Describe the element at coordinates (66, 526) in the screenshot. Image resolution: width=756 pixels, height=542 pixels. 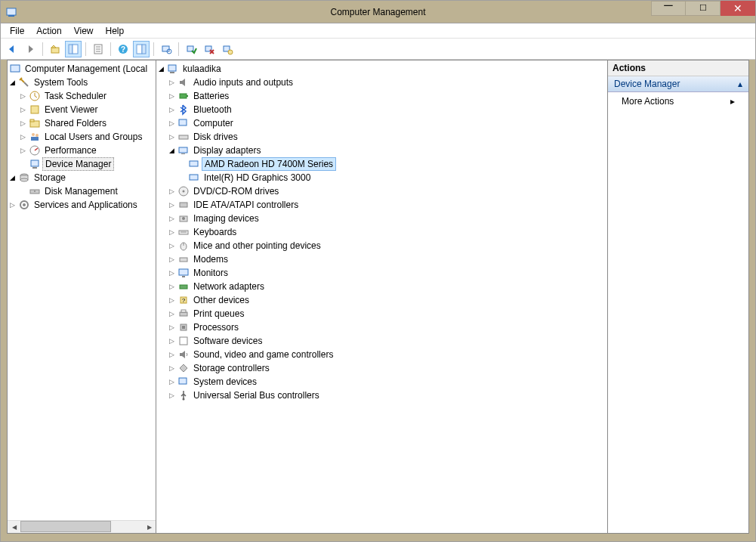
I see `scroll-thumb` at that location.